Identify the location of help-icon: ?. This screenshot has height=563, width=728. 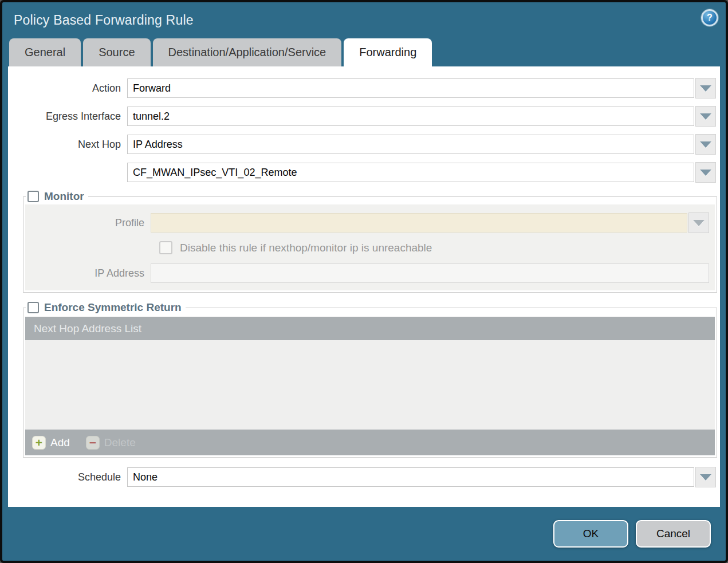
(710, 18).